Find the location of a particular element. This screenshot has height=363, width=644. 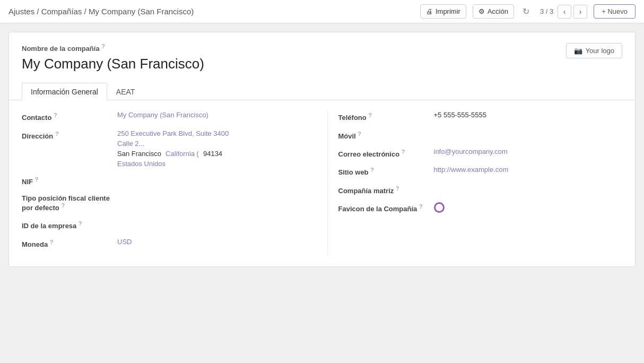

field-correo: Correo electrónico ? info@yourcompany.co… is located at coordinates (481, 153).